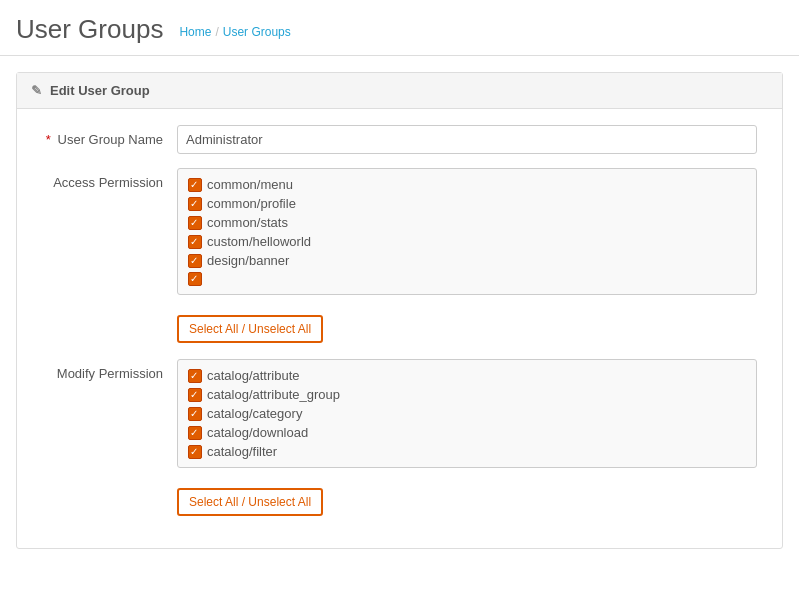 This screenshot has width=799, height=602. Describe the element at coordinates (250, 329) in the screenshot. I see `access-select-all-button: Select All / Unselect All` at that location.